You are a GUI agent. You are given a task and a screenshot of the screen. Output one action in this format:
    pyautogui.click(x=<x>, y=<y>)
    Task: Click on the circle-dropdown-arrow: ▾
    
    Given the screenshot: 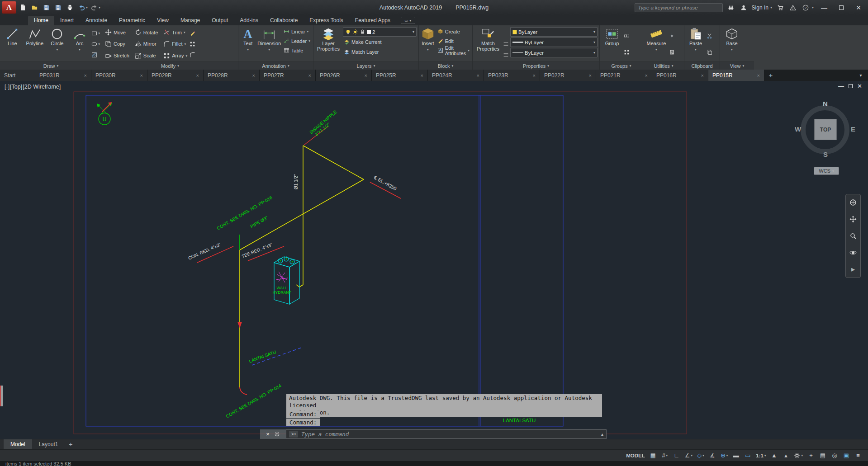 What is the action you would take?
    pyautogui.click(x=57, y=50)
    